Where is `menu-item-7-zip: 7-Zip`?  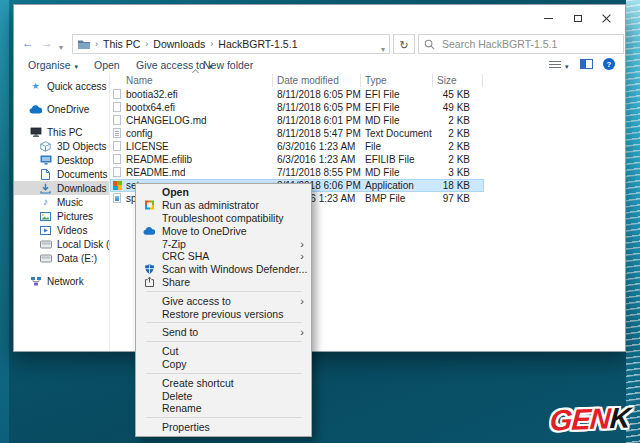
menu-item-7-zip: 7-Zip is located at coordinates (224, 244).